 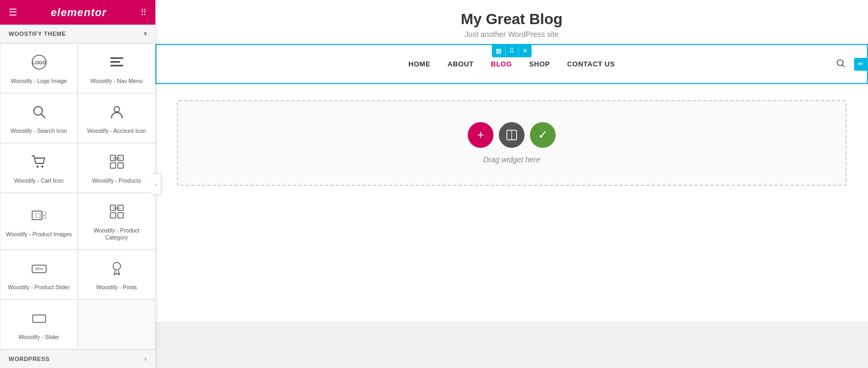 I want to click on widget-slider-label: Woostify - Slider, so click(x=39, y=337).